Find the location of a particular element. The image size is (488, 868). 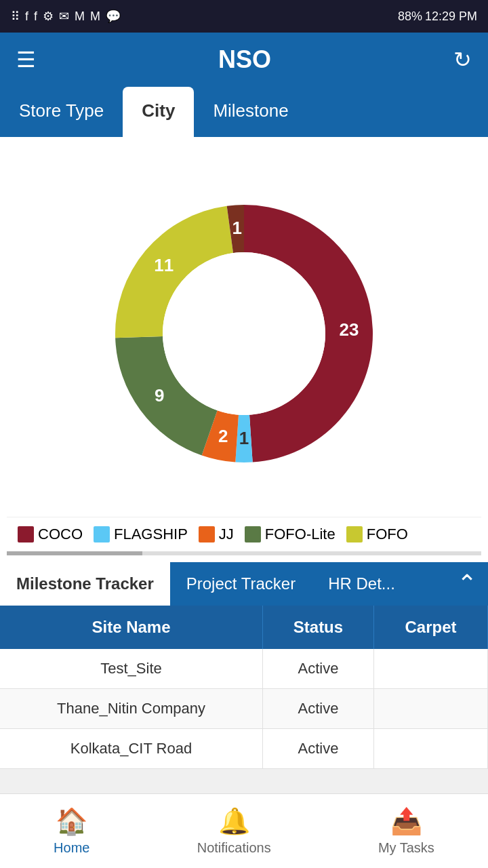

tab-city: City is located at coordinates (159, 112).